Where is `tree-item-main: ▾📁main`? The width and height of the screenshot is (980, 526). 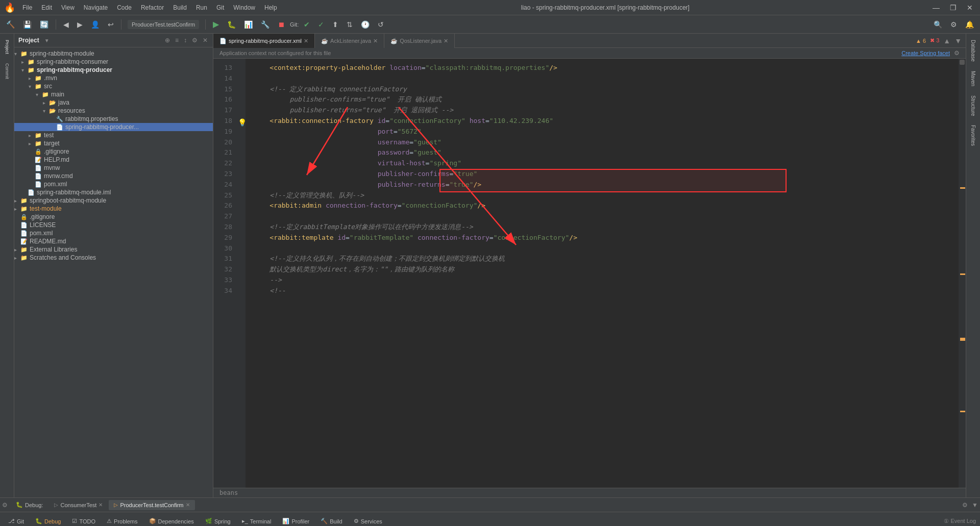 tree-item-main: ▾📁main is located at coordinates (113, 94).